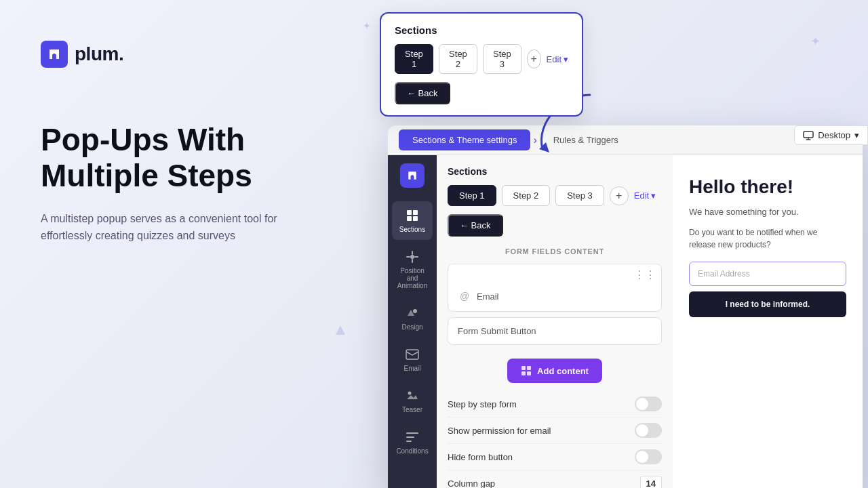 This screenshot has width=868, height=488. What do you see at coordinates (648, 430) in the screenshot?
I see `permission-toggle` at bounding box center [648, 430].